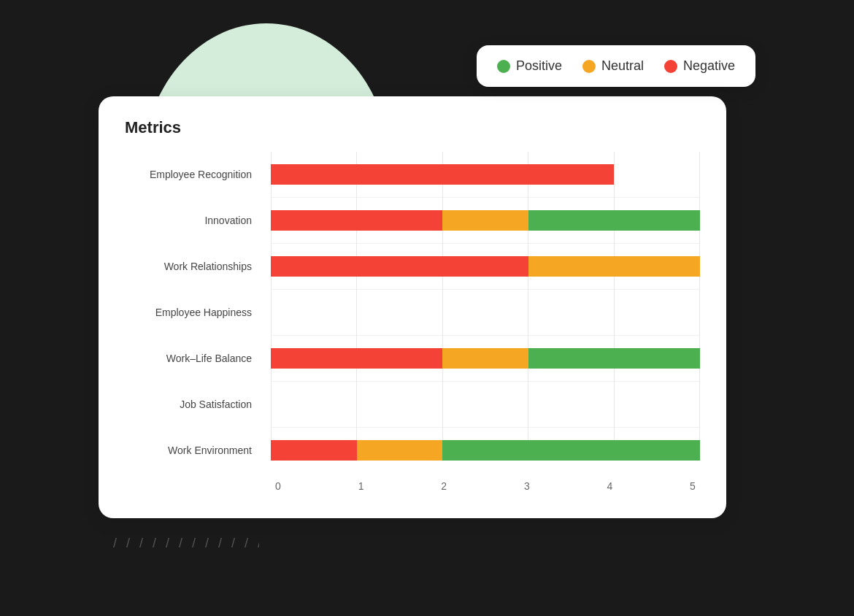 The width and height of the screenshot is (854, 616). I want to click on legend-negative-label: Negative, so click(709, 66).